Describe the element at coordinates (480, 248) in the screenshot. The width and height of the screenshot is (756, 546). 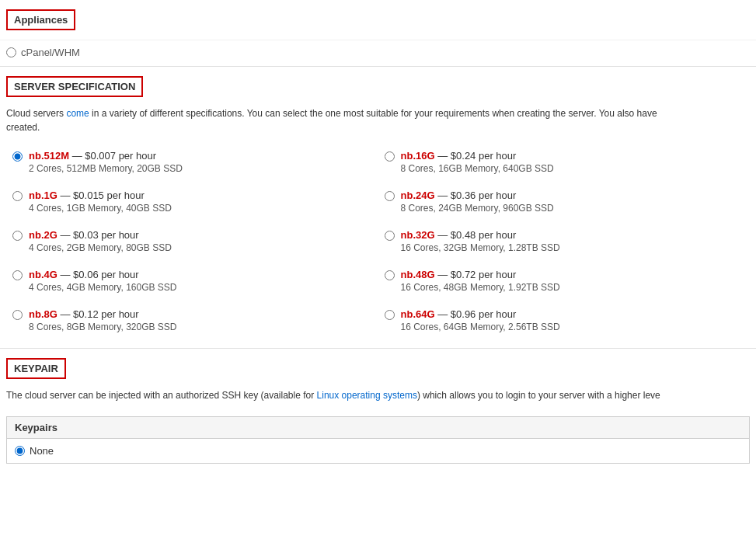
I see `spec-details-nb32g: 16 Cores, 32GB Memory, 1.28TB SSD` at that location.